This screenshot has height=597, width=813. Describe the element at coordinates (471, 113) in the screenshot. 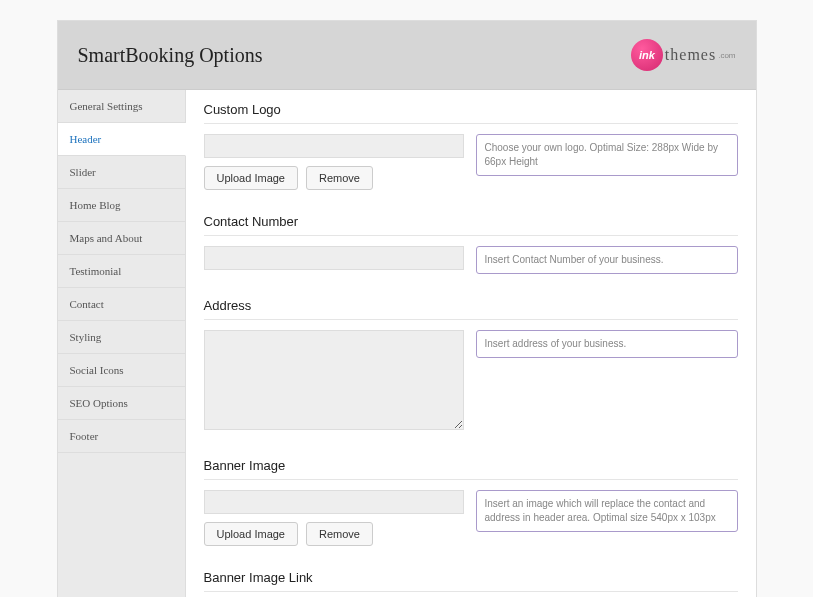

I see `section-title: Custom Logo` at that location.